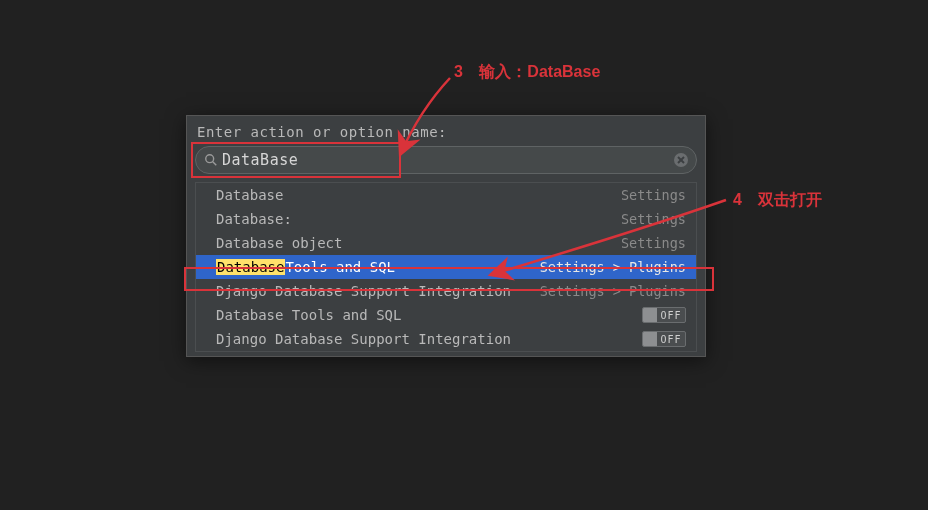 Image resolution: width=928 pixels, height=510 pixels. Describe the element at coordinates (738, 200) in the screenshot. I see `annotation-4-num: 4` at that location.